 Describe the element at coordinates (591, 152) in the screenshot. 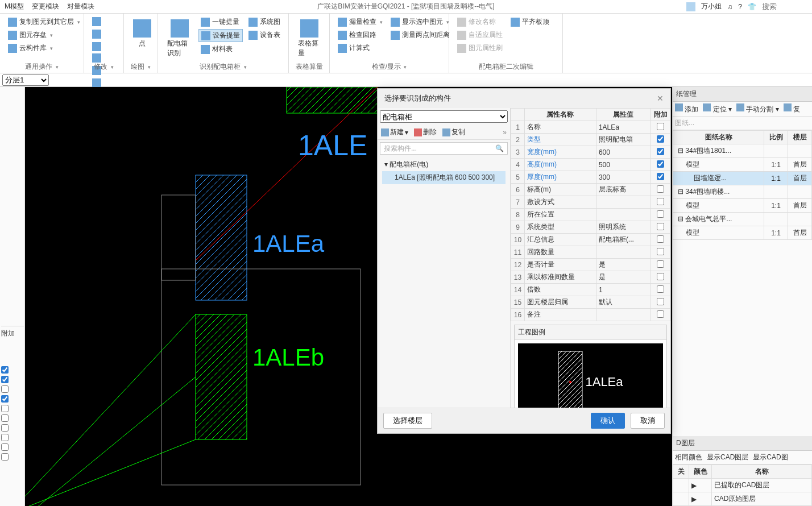

I see `prop-row: 3宽度(mm)600` at that location.